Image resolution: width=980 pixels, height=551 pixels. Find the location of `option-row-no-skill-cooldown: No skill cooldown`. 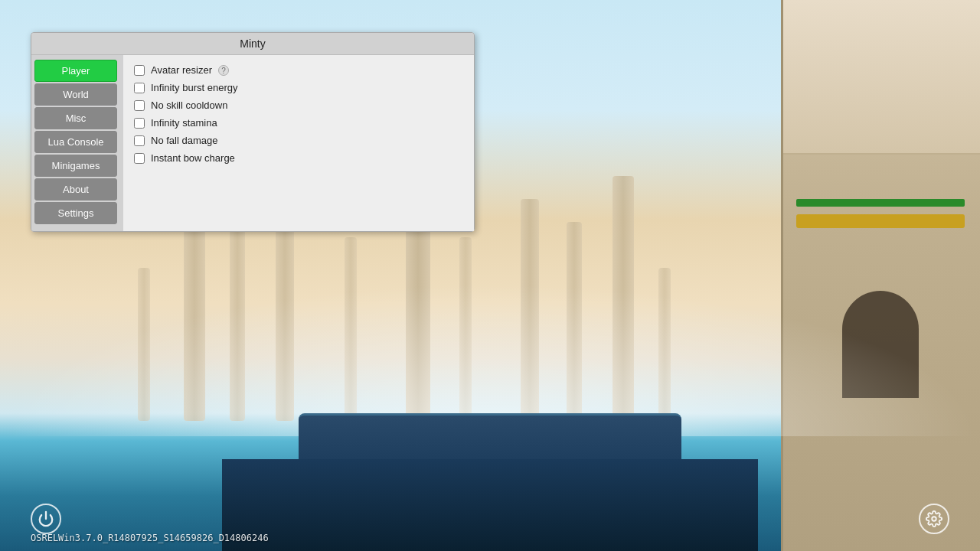

option-row-no-skill-cooldown: No skill cooldown is located at coordinates (299, 106).